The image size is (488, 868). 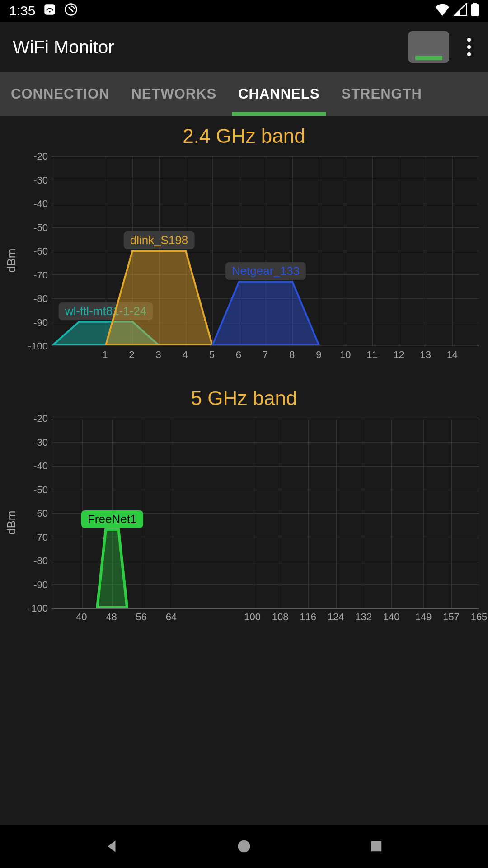 I want to click on x-tick: 9, so click(x=319, y=355).